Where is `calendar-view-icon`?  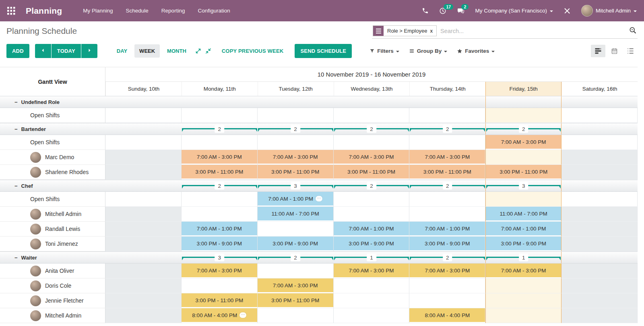
calendar-view-icon is located at coordinates (614, 51).